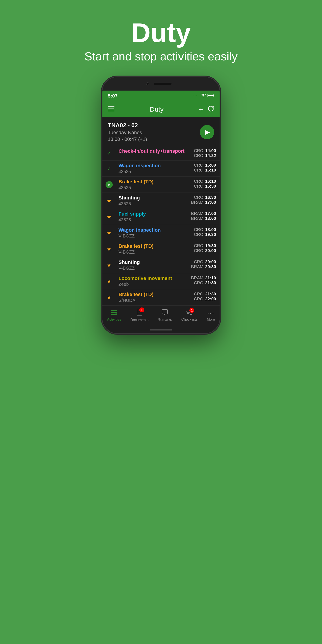 The height and width of the screenshot is (644, 322). Describe the element at coordinates (155, 300) in the screenshot. I see `activity-sub: S/HUDA` at that location.